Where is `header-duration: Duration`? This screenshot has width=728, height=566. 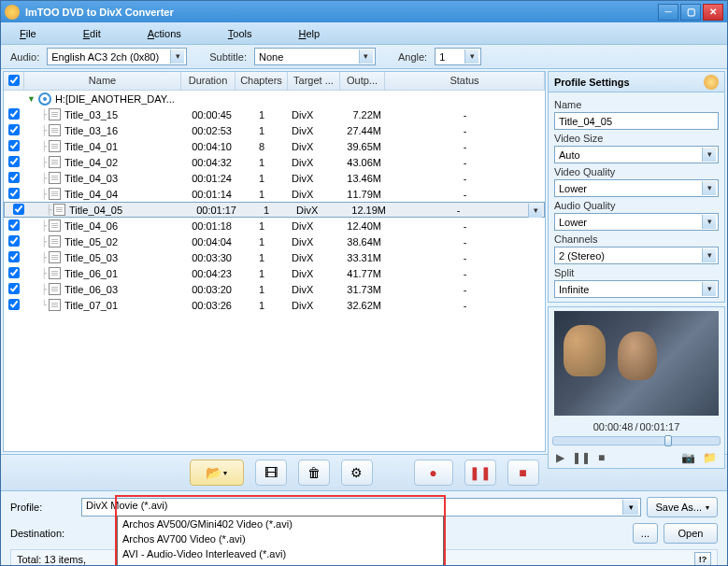
header-duration: Duration is located at coordinates (208, 80).